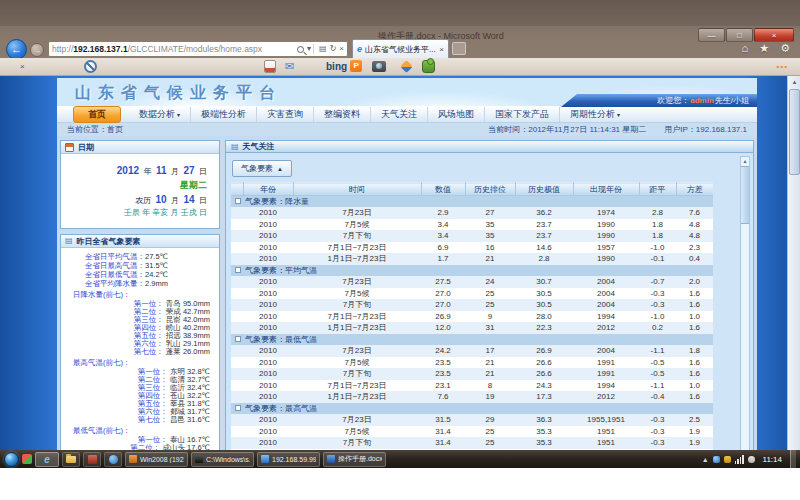 The width and height of the screenshot is (800, 500). I want to click on sparkle-addon-icon, so click(406, 66).